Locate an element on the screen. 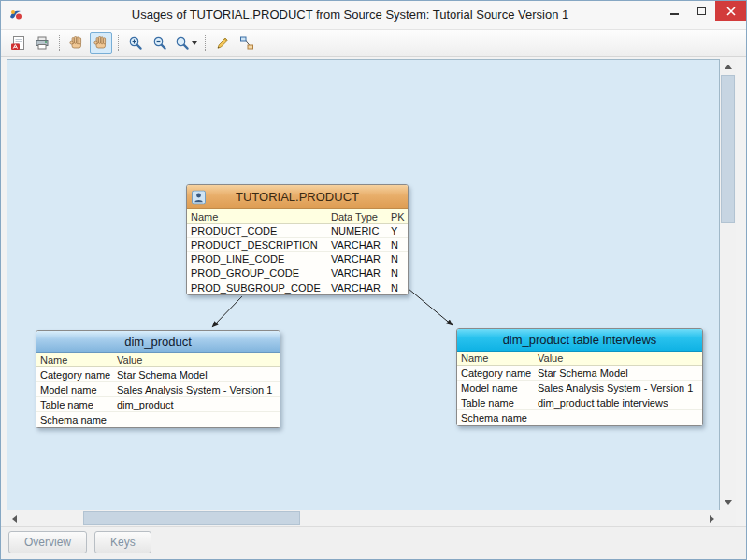 Image resolution: width=747 pixels, height=560 pixels. tab-keys: Keys is located at coordinates (123, 542).